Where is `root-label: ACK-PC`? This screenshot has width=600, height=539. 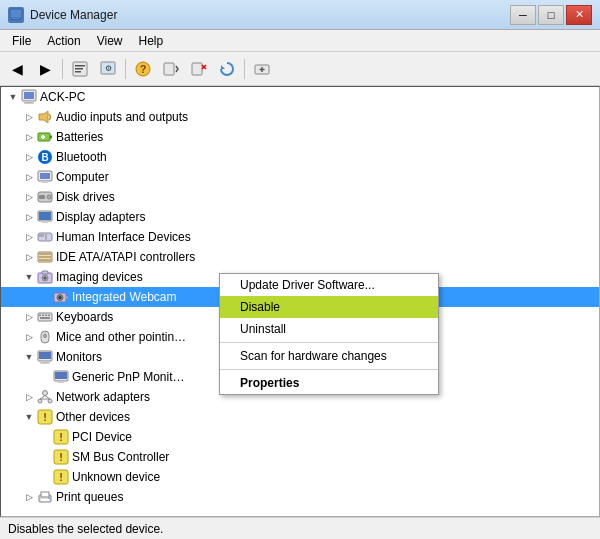
root-label: ACK-PC is located at coordinates (62, 97).